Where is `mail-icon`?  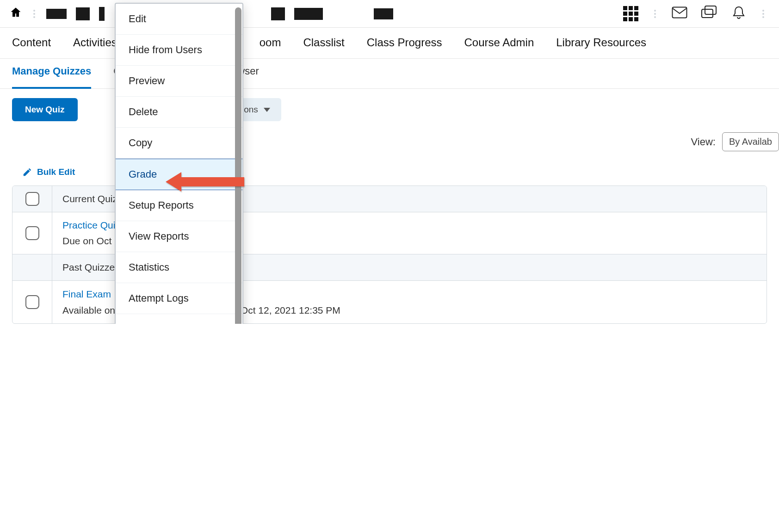
mail-icon is located at coordinates (680, 14).